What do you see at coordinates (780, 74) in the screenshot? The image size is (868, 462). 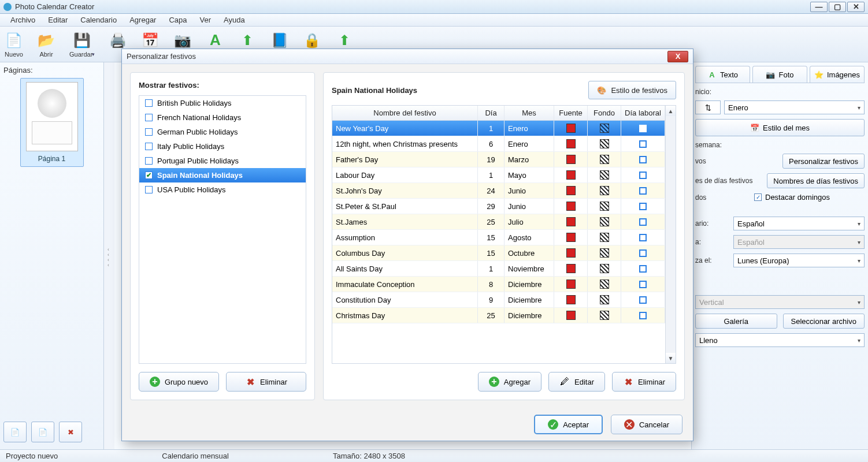 I see `tab-foto: 📷Foto` at bounding box center [780, 74].